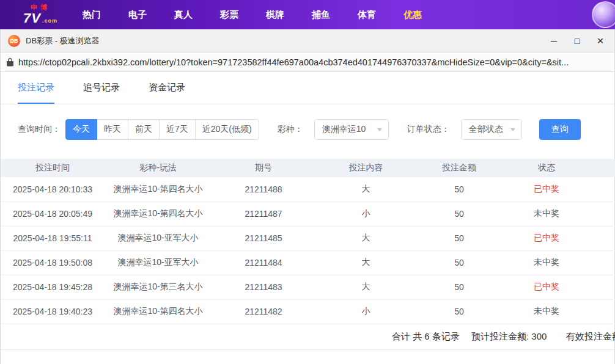 The width and height of the screenshot is (615, 364). Describe the element at coordinates (577, 41) in the screenshot. I see `maximize-button: □` at that location.